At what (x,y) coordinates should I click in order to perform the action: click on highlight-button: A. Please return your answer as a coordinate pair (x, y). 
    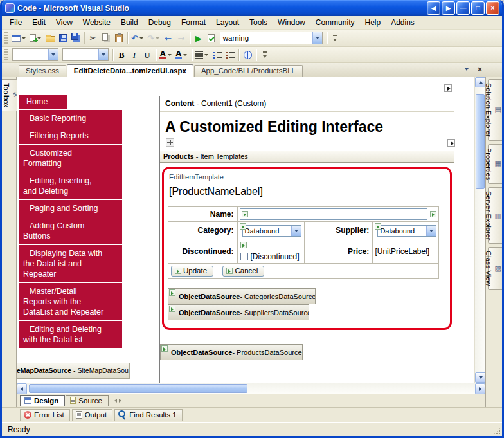
    Looking at the image, I should click on (183, 55).